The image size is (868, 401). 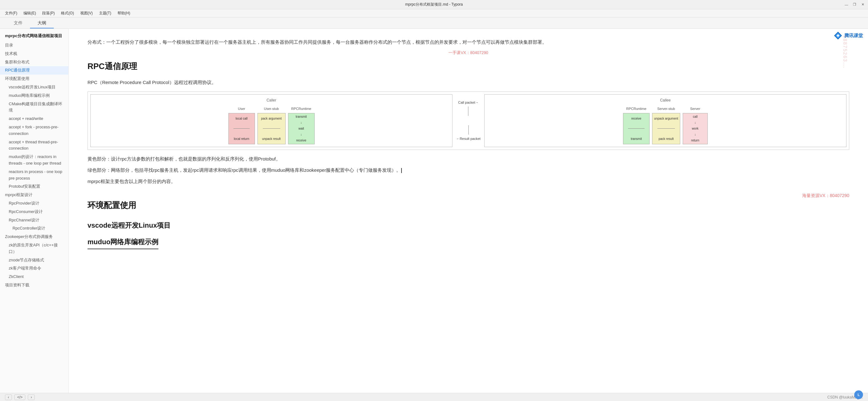 What do you see at coordinates (242, 129) in the screenshot?
I see `caller-user-rect: local call local return` at bounding box center [242, 129].